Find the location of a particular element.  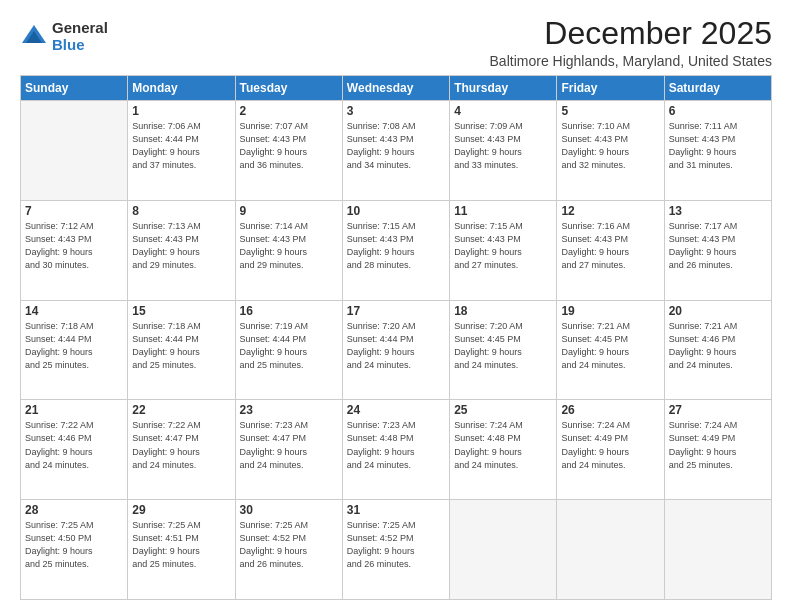

logo-icon is located at coordinates (34, 37).